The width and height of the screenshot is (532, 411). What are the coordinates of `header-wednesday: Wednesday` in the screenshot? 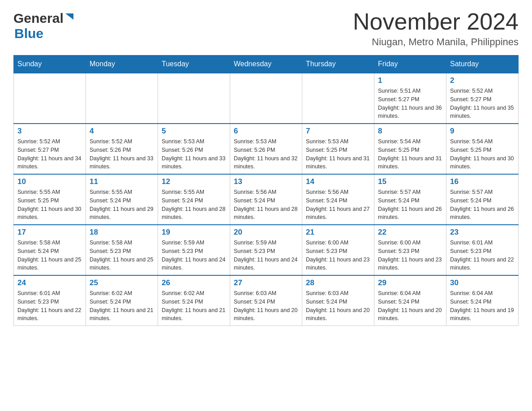 It's located at (266, 64).